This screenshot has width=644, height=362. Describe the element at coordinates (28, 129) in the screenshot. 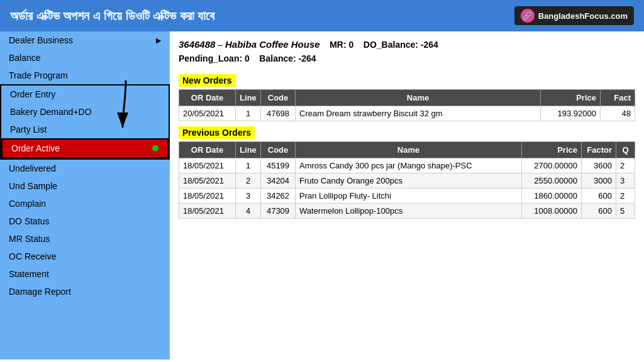

I see `sidebar-item-label: Party List` at that location.